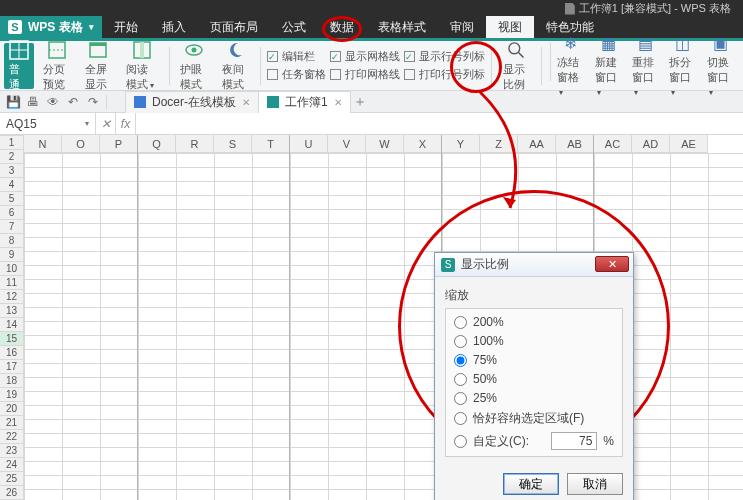  Describe the element at coordinates (385, 144) in the screenshot. I see `col-header-W: W` at that location.